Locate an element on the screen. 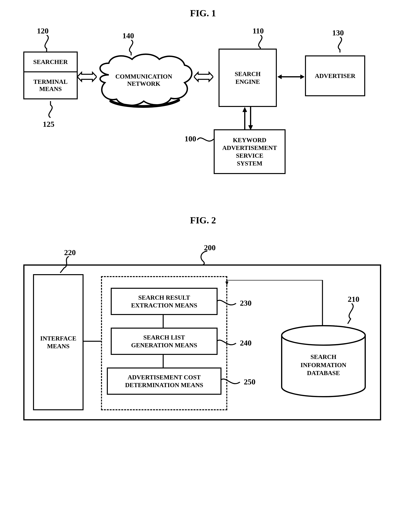  connector-interface-group is located at coordinates (92, 341).